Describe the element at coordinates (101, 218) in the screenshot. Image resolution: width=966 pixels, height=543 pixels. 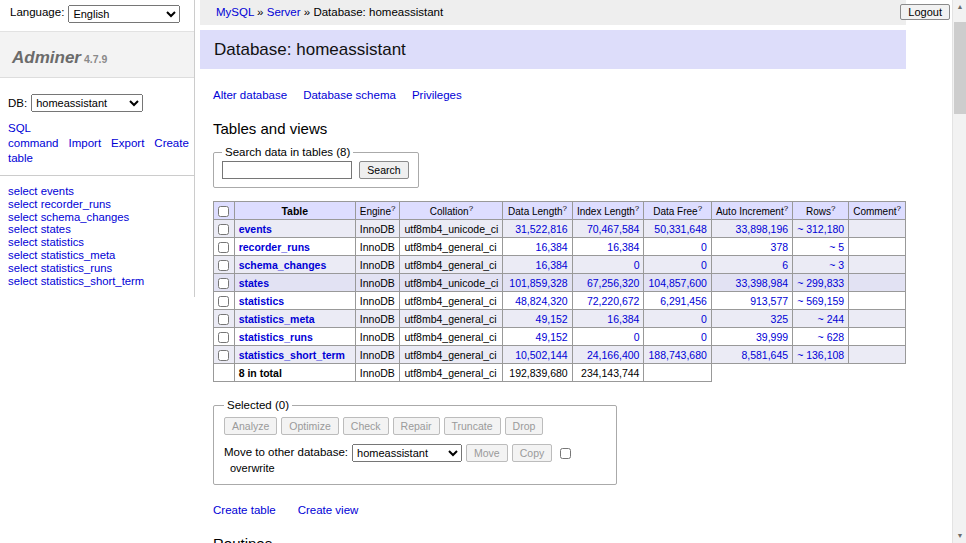
I see `sidebar-table-link: select schema_changes` at that location.